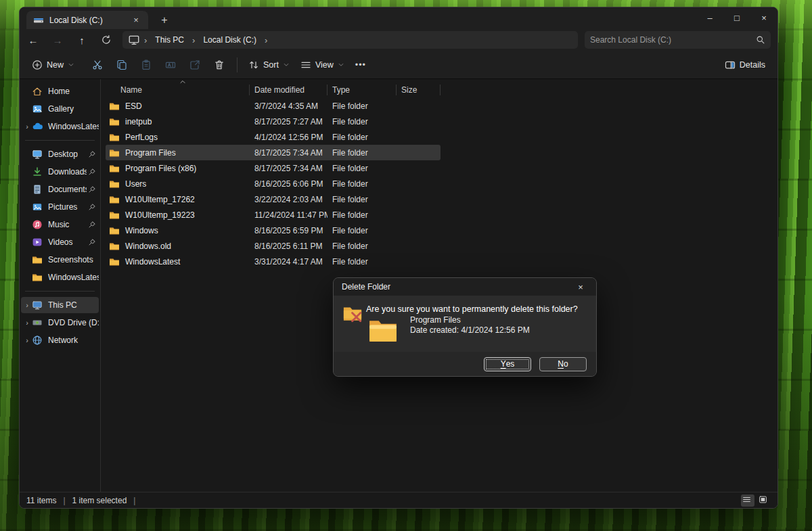  I want to click on cut-button, so click(97, 65).